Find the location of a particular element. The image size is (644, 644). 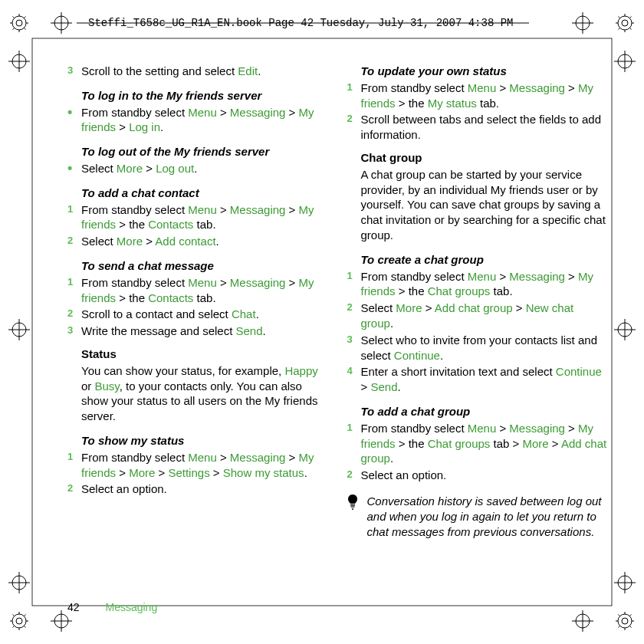

page-footer: 42 Messaging is located at coordinates (112, 607).